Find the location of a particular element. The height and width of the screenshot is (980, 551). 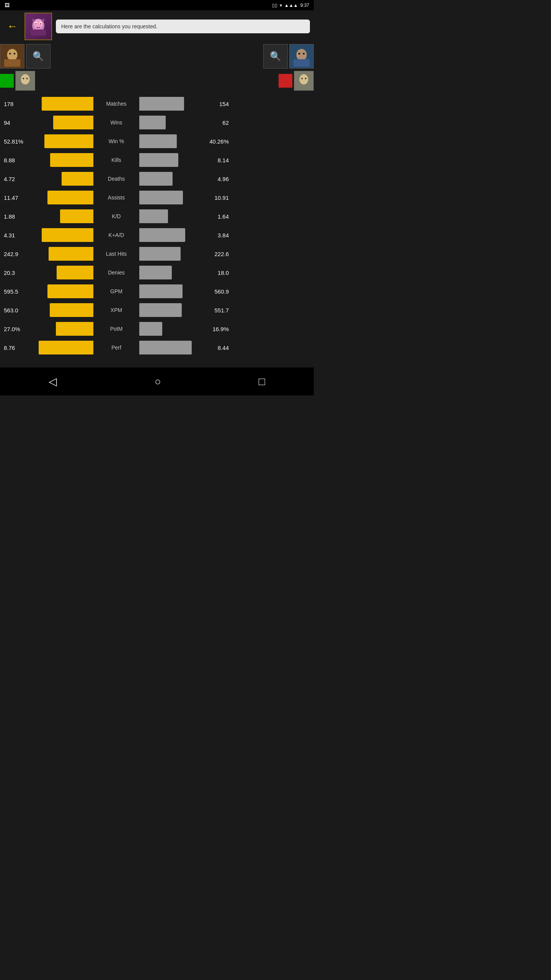

stat-label: Wins is located at coordinates (116, 122).